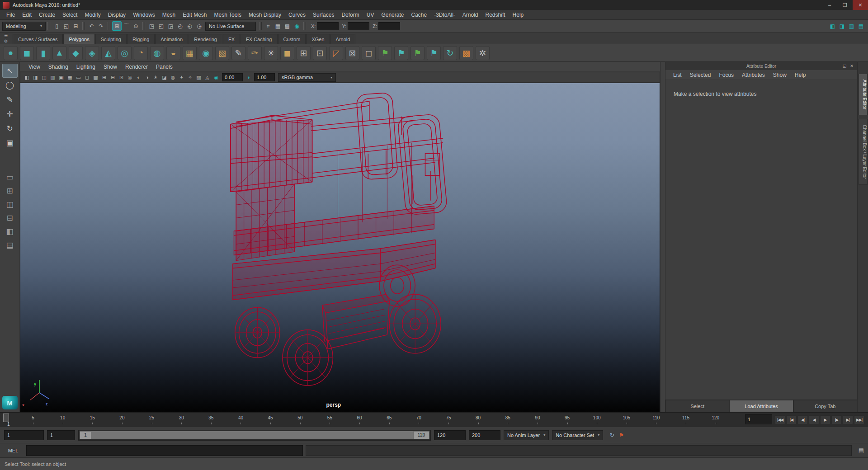  I want to click on current-frame-field, so click(759, 419).